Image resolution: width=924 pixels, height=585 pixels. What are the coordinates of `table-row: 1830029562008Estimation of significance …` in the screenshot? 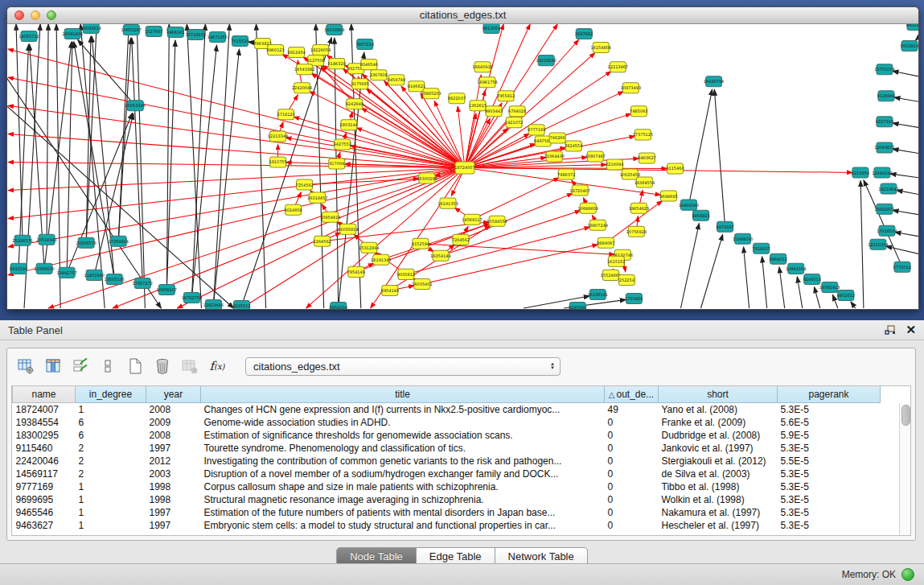 It's located at (447, 435).